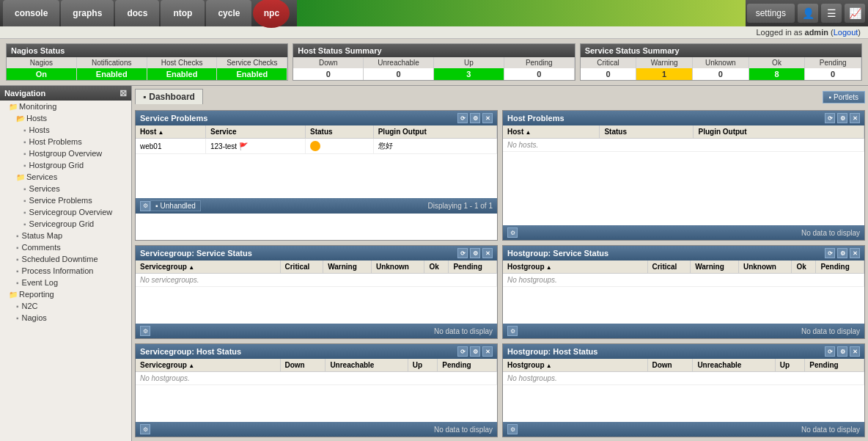  Describe the element at coordinates (31, 13) in the screenshot. I see `nav-tab-console: console` at that location.